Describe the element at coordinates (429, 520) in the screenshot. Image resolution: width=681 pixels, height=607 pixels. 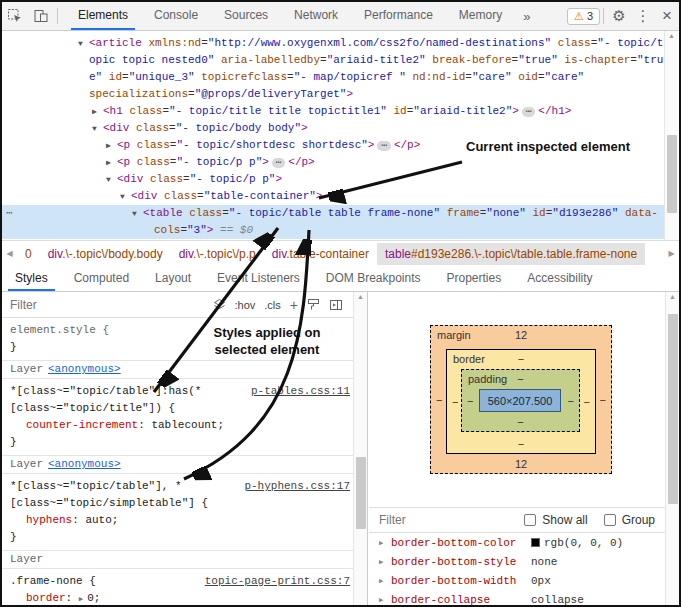
I see `properties-filter-input` at that location.